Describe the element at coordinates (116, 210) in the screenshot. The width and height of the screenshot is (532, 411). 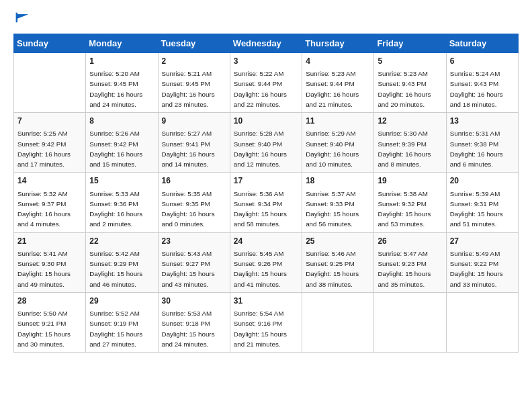
I see `cell-info: Sunrise: 5:33 AM Sunset: 9:36 PM Dayligh…` at that location.